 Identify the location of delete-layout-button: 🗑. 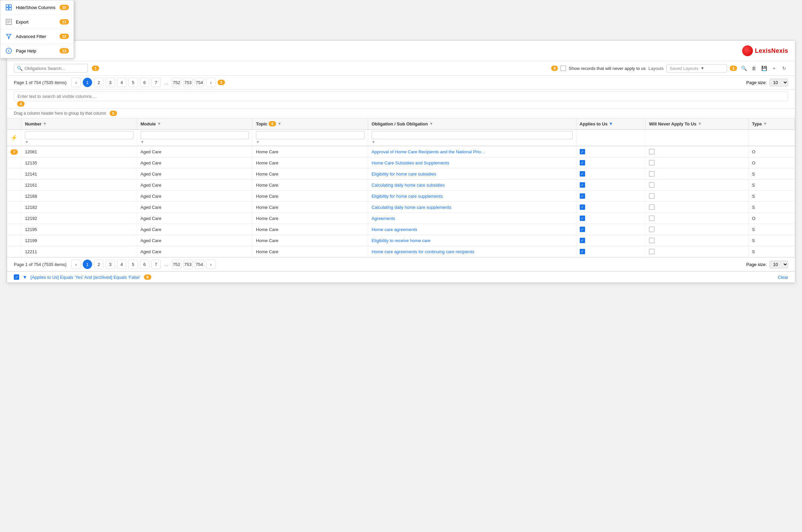
(754, 68).